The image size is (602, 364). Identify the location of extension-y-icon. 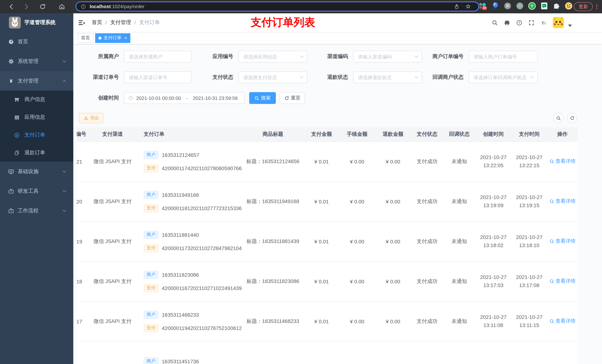
(532, 6).